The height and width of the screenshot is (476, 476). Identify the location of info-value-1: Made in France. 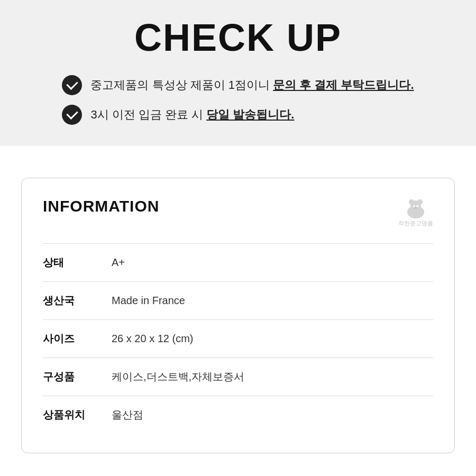
(148, 300).